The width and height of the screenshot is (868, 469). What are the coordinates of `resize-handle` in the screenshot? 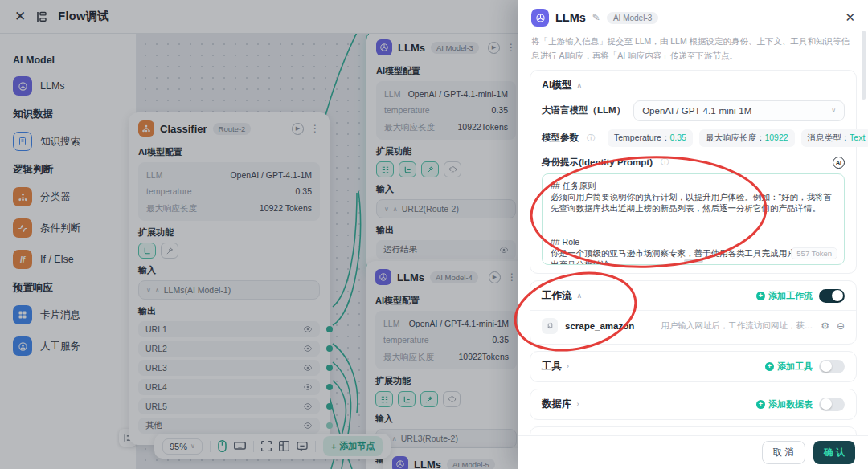 It's located at (694, 261).